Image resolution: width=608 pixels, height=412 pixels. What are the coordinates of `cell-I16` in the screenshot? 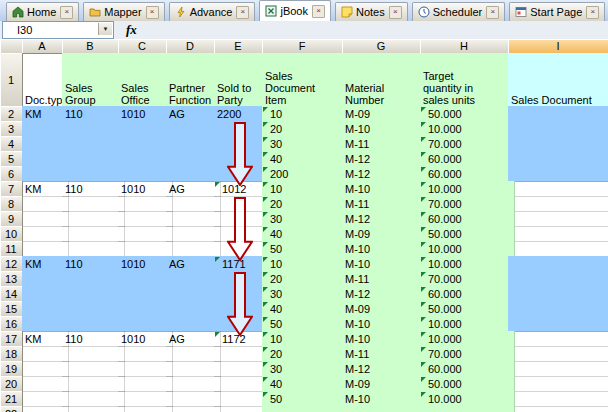 It's located at (558, 324).